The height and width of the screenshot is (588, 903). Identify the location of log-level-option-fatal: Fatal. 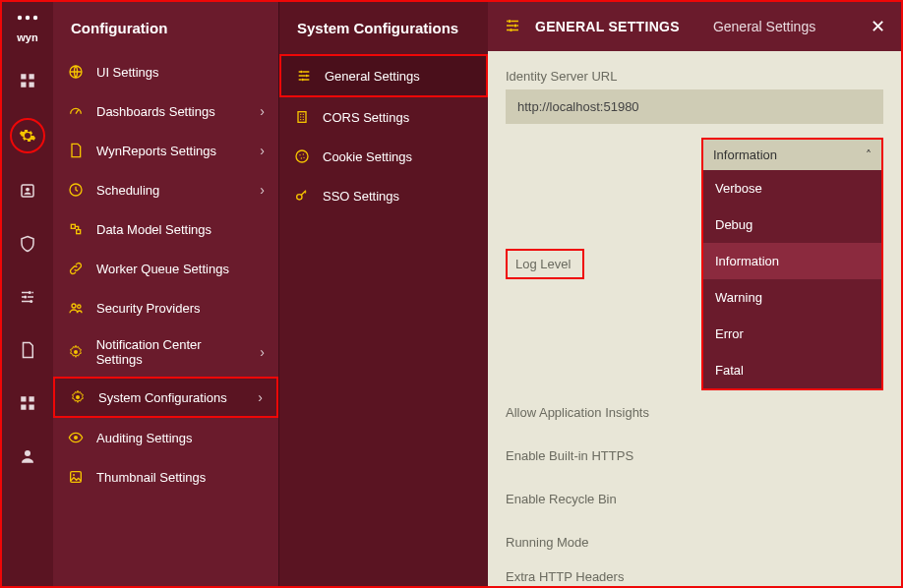
(793, 370).